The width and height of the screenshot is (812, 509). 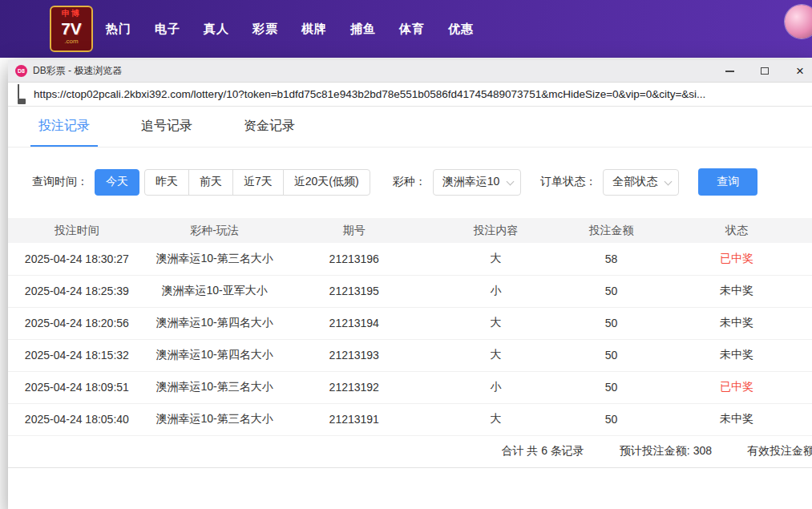 What do you see at coordinates (729, 71) in the screenshot?
I see `minimize-button` at bounding box center [729, 71].